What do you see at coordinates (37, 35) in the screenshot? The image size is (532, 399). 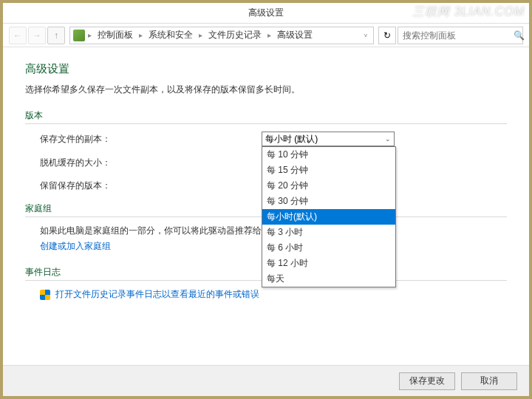 I see `forward-button: →` at bounding box center [37, 35].